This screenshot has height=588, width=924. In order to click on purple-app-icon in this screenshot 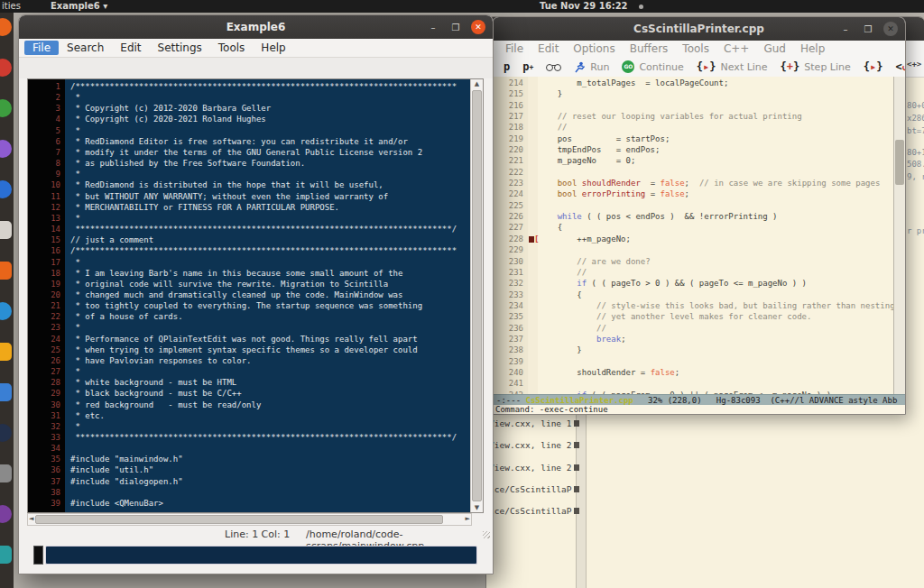, I will do `click(5, 514)`.